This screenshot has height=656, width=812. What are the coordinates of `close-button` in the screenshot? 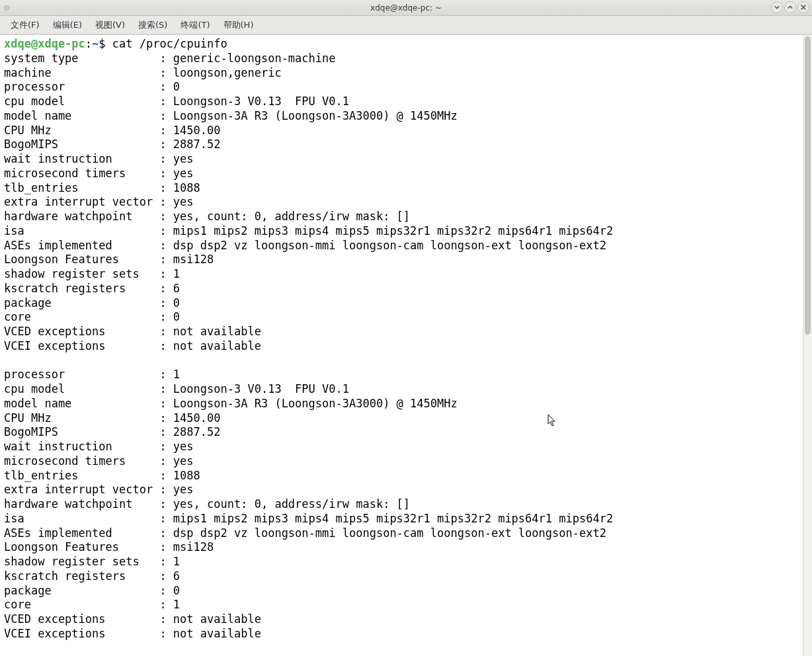 It's located at (803, 7).